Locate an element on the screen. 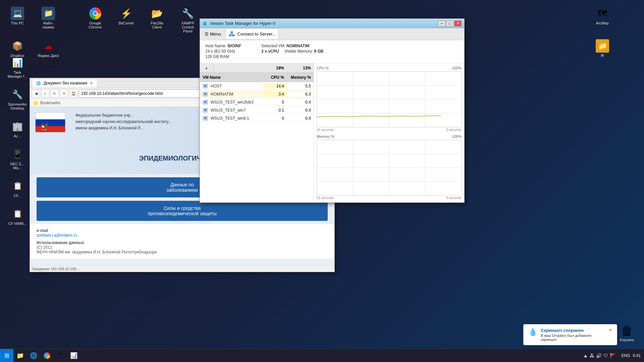  vm-row-host: HOST 14.4 5.5 is located at coordinates (257, 86).